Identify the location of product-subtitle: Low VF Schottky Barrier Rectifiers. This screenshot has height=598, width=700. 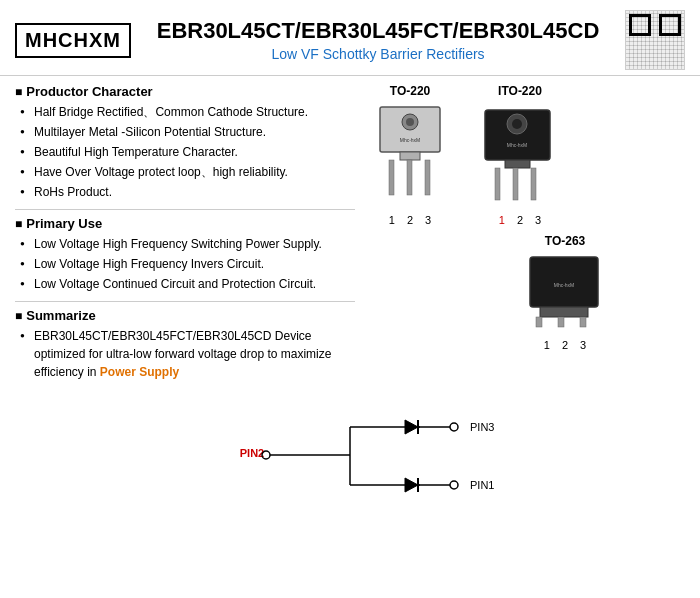
(378, 54).